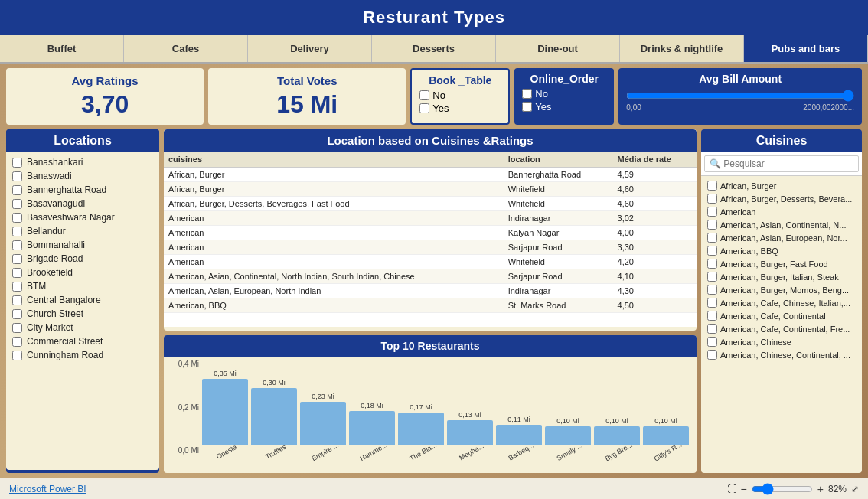 The height and width of the screenshot is (499, 868). I want to click on tab-desserts: Desserts, so click(434, 49).